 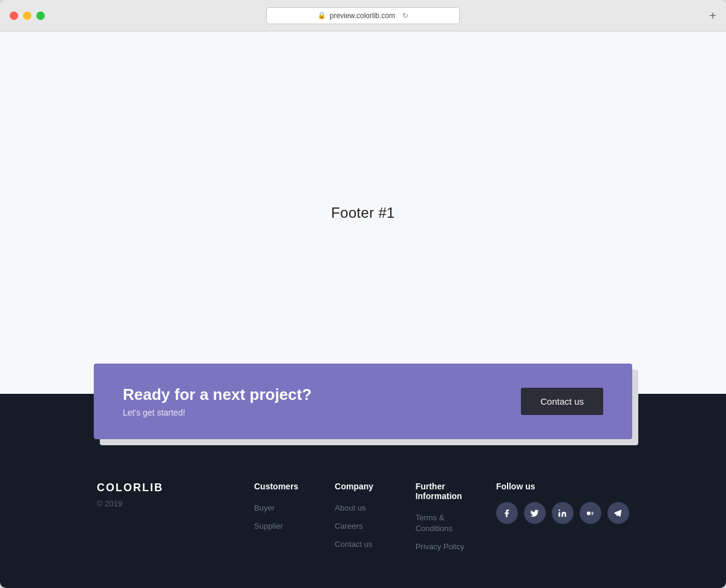 What do you see at coordinates (444, 546) in the screenshot?
I see `list-item: Privacy Policy` at bounding box center [444, 546].